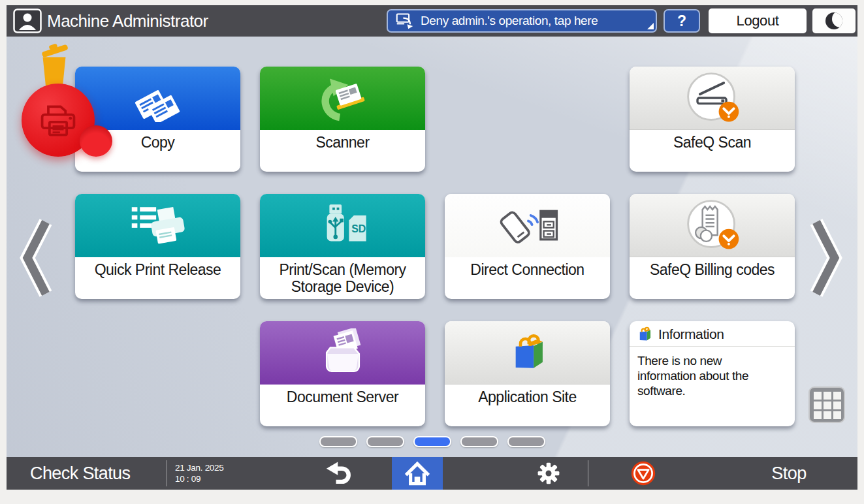  Describe the element at coordinates (712, 247) in the screenshot. I see `tile-safeq-billing: SafeQ Billing codes` at that location.